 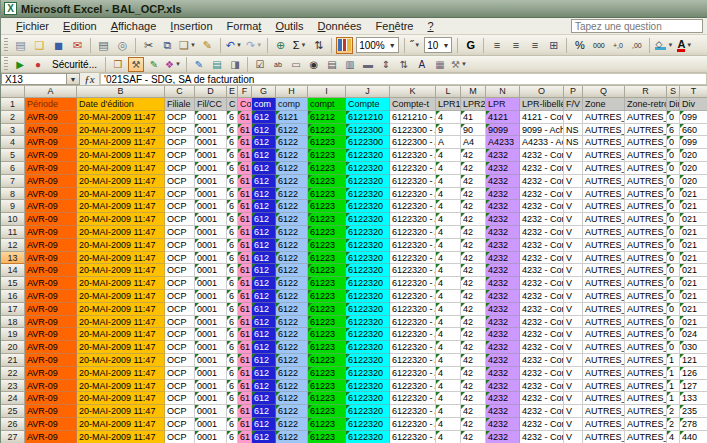 What do you see at coordinates (503, 412) in the screenshot?
I see `cell-N25: 4232` at bounding box center [503, 412].